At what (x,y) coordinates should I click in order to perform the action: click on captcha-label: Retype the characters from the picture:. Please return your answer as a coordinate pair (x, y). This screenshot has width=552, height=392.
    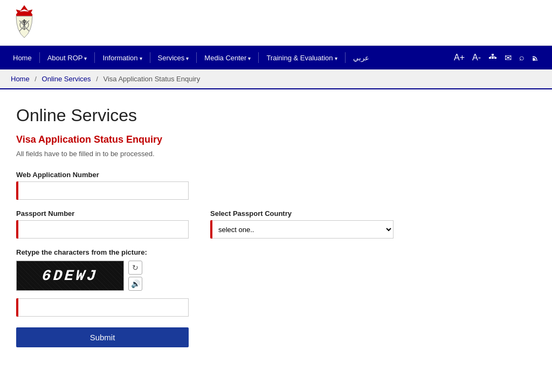
    Looking at the image, I should click on (259, 252).